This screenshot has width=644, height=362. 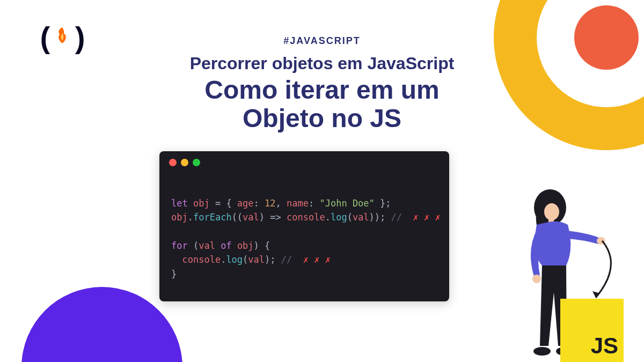 I want to click on title-line-1: Como iterar em um, so click(x=322, y=90).